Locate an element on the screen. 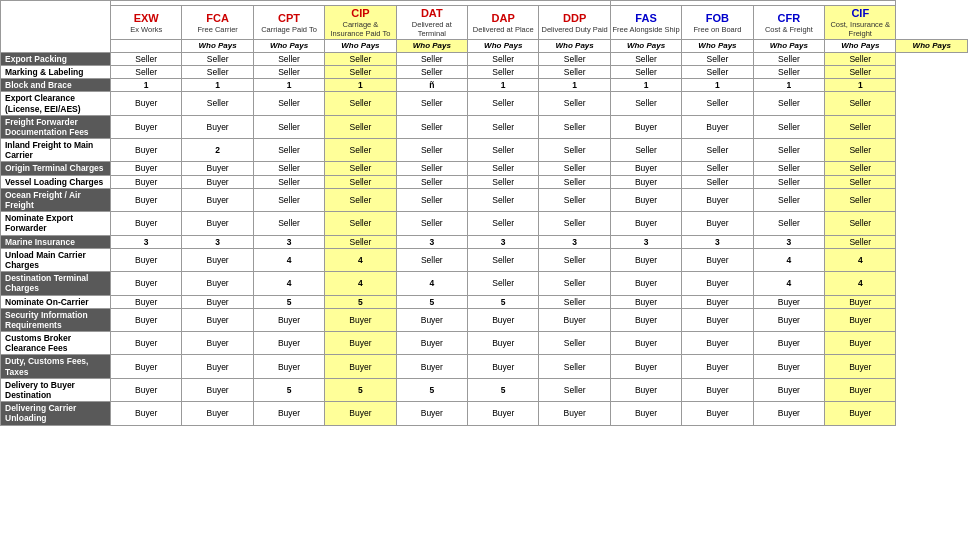  who-pays-cpt: Who Pays is located at coordinates (360, 46).